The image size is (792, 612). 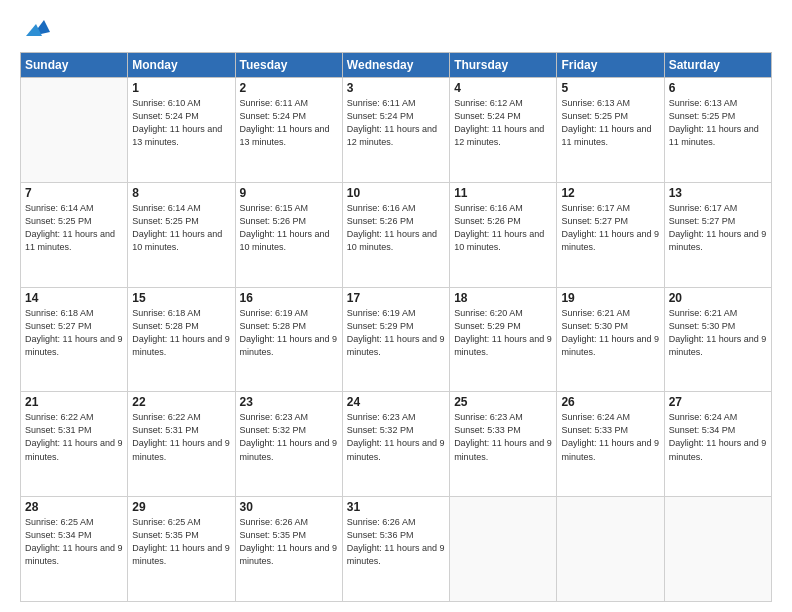 What do you see at coordinates (288, 234) in the screenshot?
I see `calendar-cell: 9Sunrise: 6:15 AM Sunset: 5:26 PM Daylig…` at bounding box center [288, 234].